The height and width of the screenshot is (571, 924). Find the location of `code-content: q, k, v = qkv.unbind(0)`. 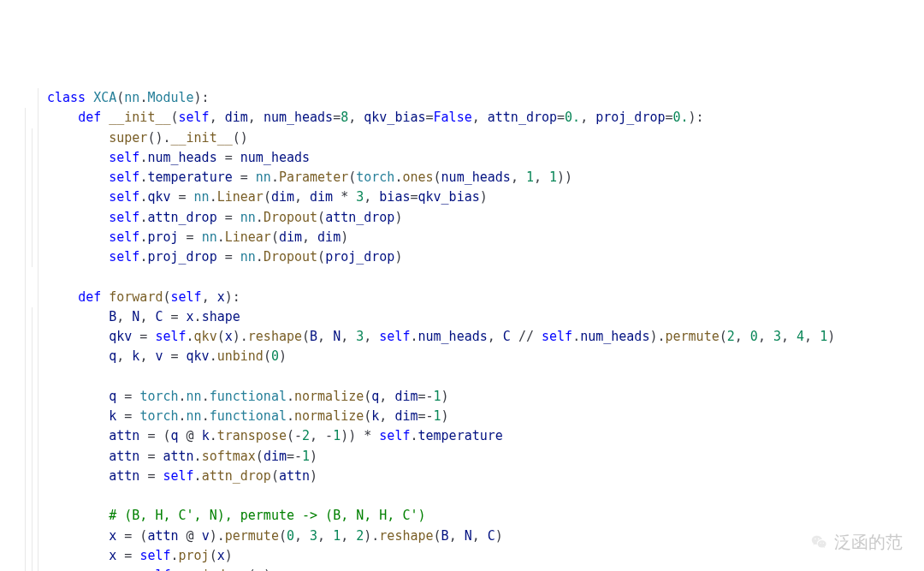

code-content: q, k, v = qkv.unbind(0) is located at coordinates (167, 356).